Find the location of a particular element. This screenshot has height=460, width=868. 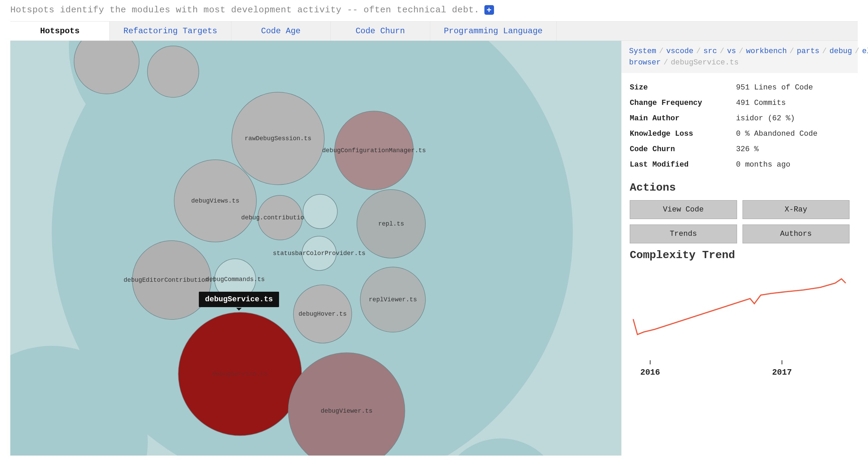

trends-button: Trends is located at coordinates (684, 234).